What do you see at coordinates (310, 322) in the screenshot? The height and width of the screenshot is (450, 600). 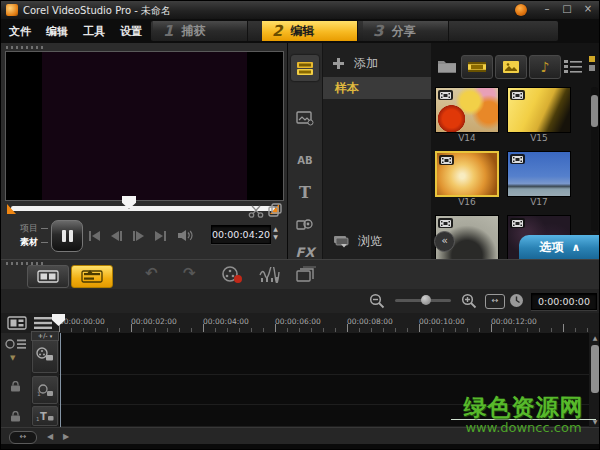 I see `ruler-label: 00:00:06:00` at bounding box center [310, 322].